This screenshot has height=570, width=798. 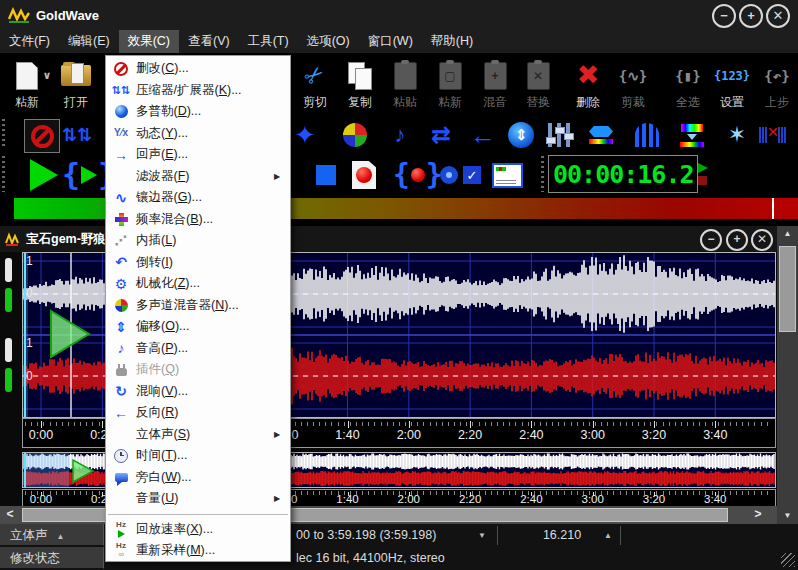 I want to click on status-modified-state: 修改状态, so click(x=52, y=558).